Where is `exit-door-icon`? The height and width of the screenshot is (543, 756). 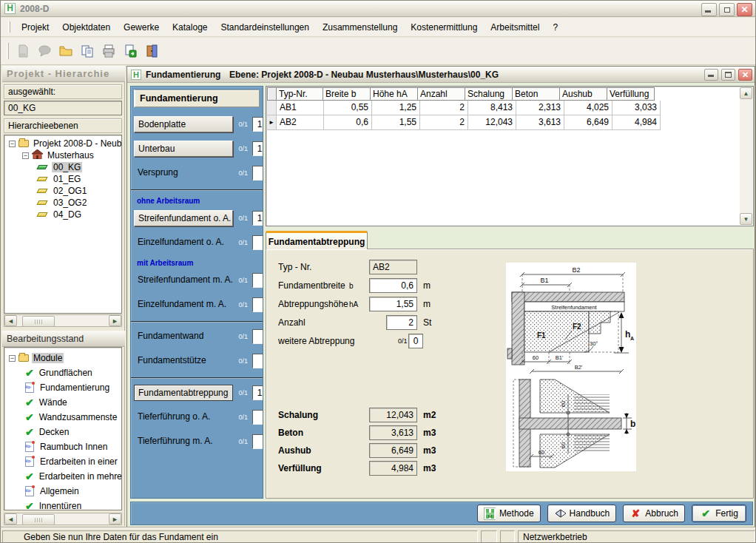 exit-door-icon is located at coordinates (152, 51).